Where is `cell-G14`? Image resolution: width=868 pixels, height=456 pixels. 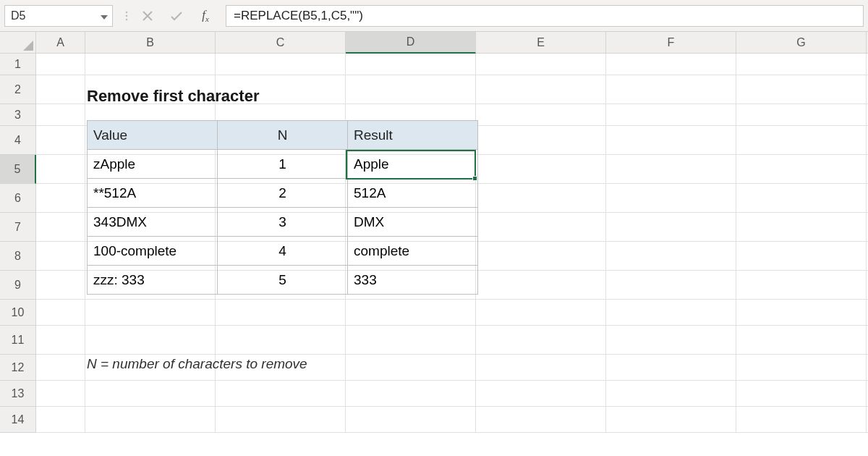
cell-G14 is located at coordinates (801, 420).